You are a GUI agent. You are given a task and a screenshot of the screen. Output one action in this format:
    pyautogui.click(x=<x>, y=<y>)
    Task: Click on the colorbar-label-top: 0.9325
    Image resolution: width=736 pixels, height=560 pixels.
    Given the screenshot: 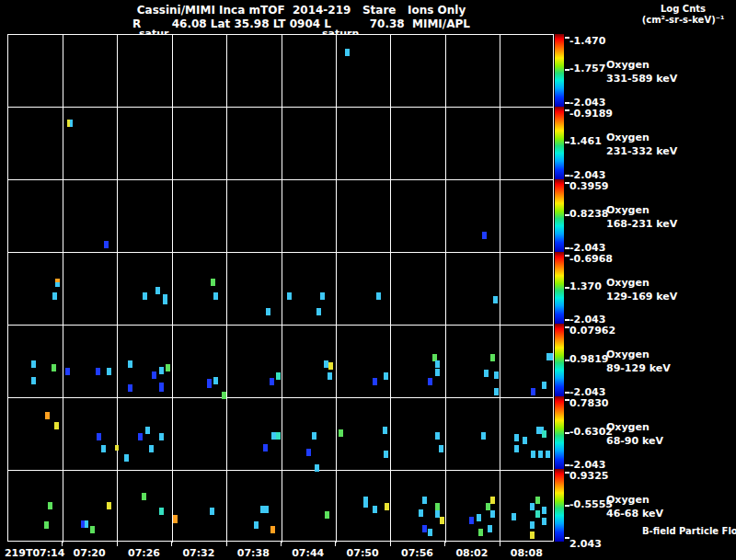 What is the action you would take?
    pyautogui.click(x=589, y=476)
    